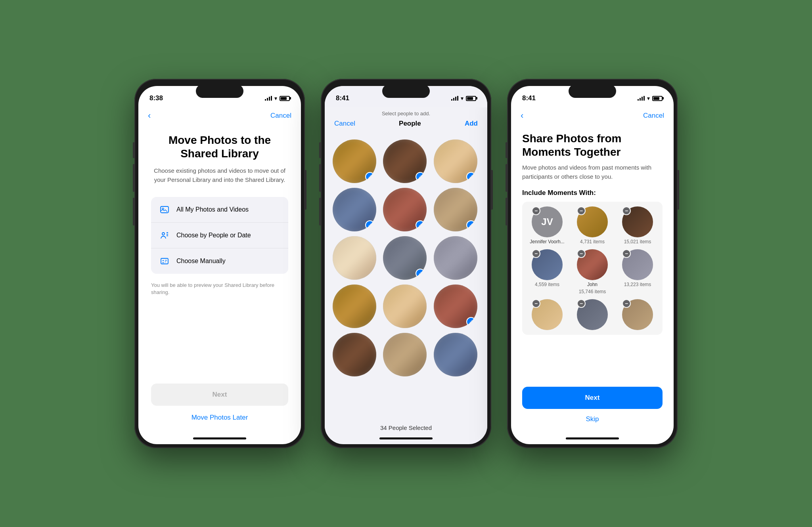  I want to click on option-manual: Choose Manually, so click(220, 261).